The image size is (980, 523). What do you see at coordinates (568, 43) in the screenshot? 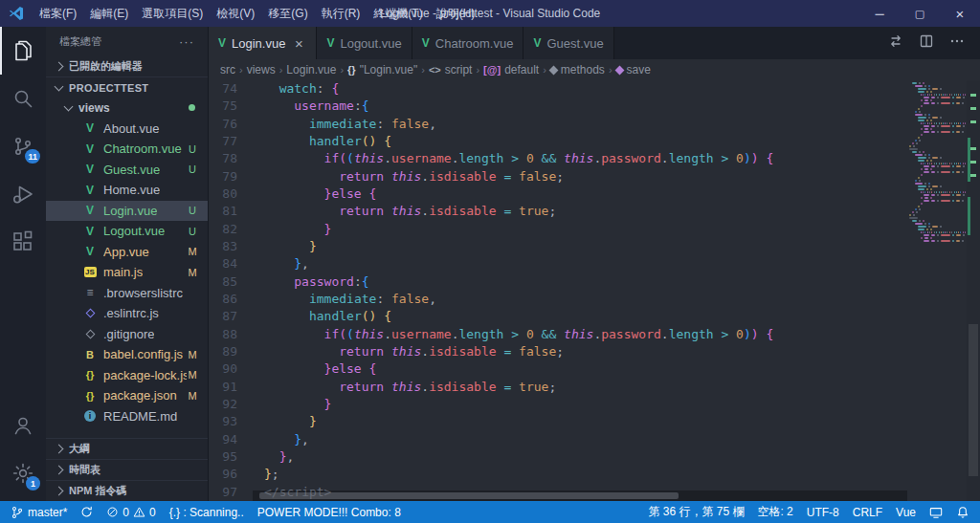
I see `tab-Guest.vue: VGuest.vue` at bounding box center [568, 43].